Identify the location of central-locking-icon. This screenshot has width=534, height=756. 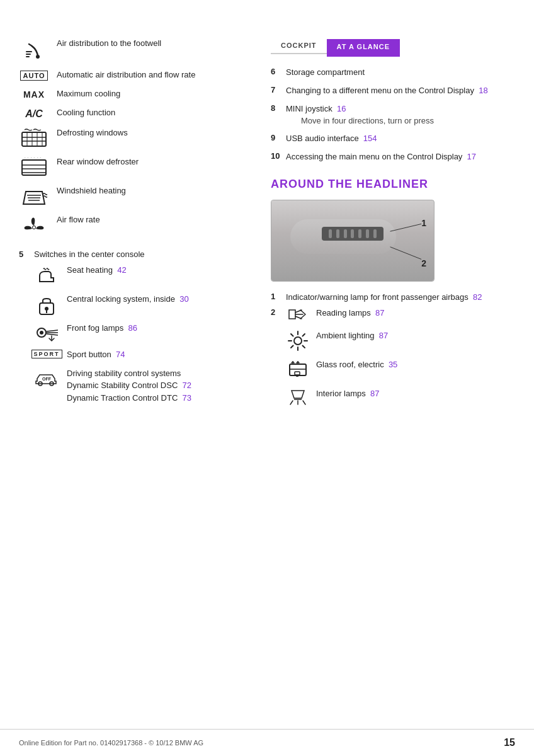
(47, 304).